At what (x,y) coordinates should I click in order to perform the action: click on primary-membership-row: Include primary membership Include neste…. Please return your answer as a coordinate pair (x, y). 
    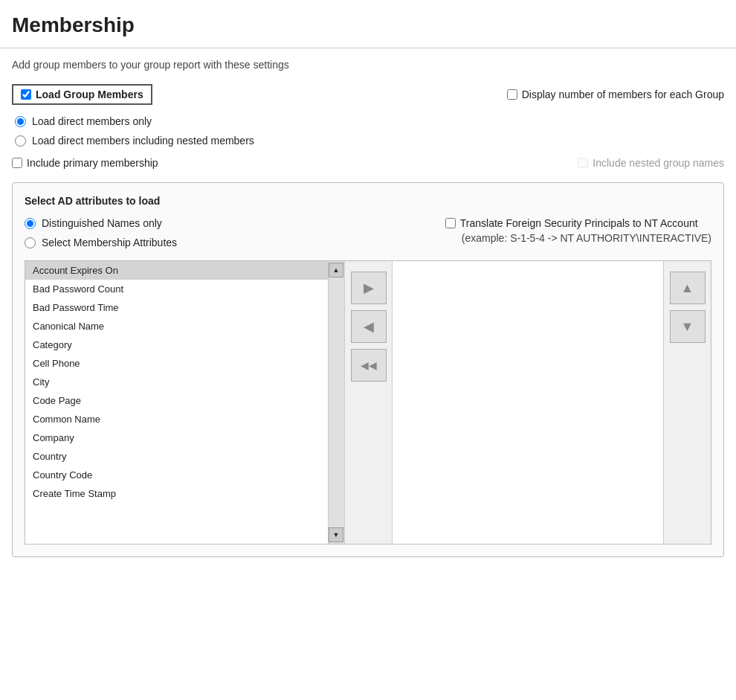
    Looking at the image, I should click on (368, 163).